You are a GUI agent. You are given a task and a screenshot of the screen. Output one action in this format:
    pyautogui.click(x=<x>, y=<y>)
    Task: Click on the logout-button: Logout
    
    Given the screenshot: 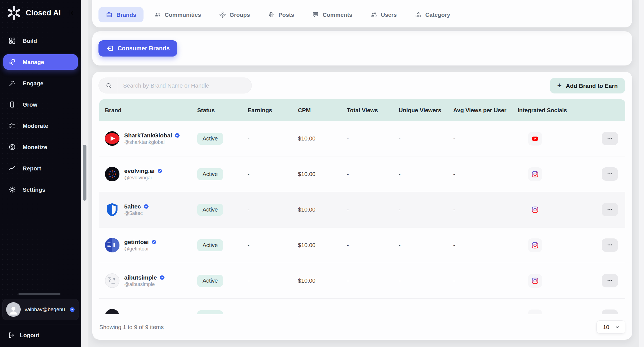 What is the action you would take?
    pyautogui.click(x=41, y=336)
    